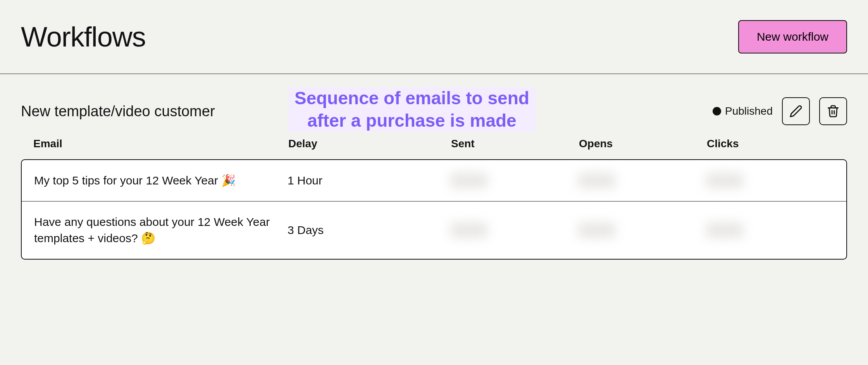 The width and height of the screenshot is (868, 365). I want to click on table-row: My top 5 tips for your 12 Week Year 🎉 1 …, so click(434, 181).